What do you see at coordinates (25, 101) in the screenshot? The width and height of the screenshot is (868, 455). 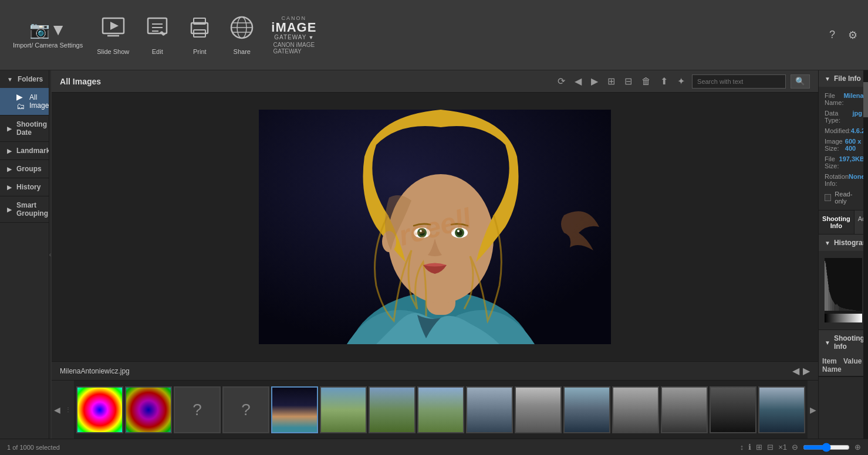 I see `all-images-item: ▶ 🗂 All Images` at bounding box center [25, 101].